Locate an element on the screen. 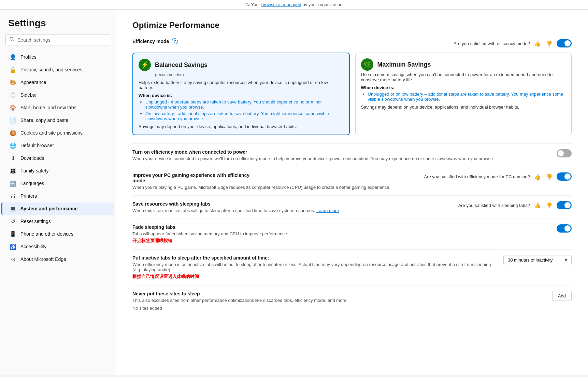  appearance-icon: 🎨 is located at coordinates (13, 82).